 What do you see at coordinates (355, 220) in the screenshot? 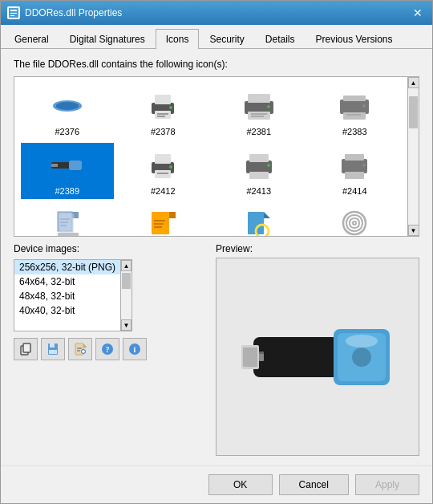
I see `icon-cell-2418: #2418` at bounding box center [355, 220].